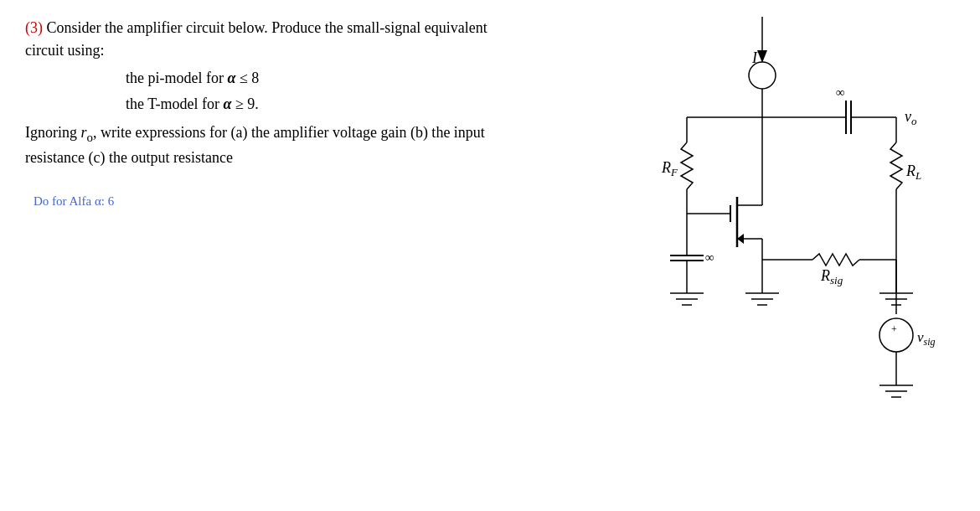  What do you see at coordinates (913, 173) in the screenshot?
I see `rl-label: RL` at bounding box center [913, 173].